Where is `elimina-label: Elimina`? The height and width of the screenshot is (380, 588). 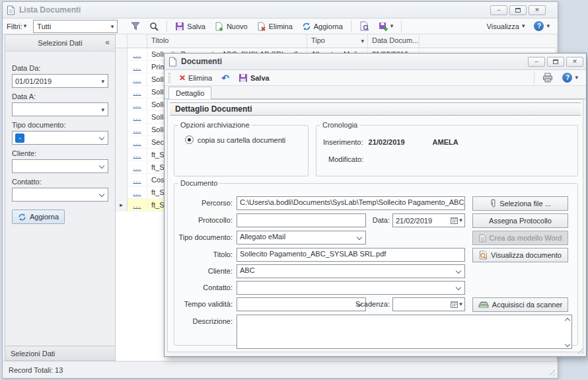
elimina-label: Elimina is located at coordinates (281, 26).